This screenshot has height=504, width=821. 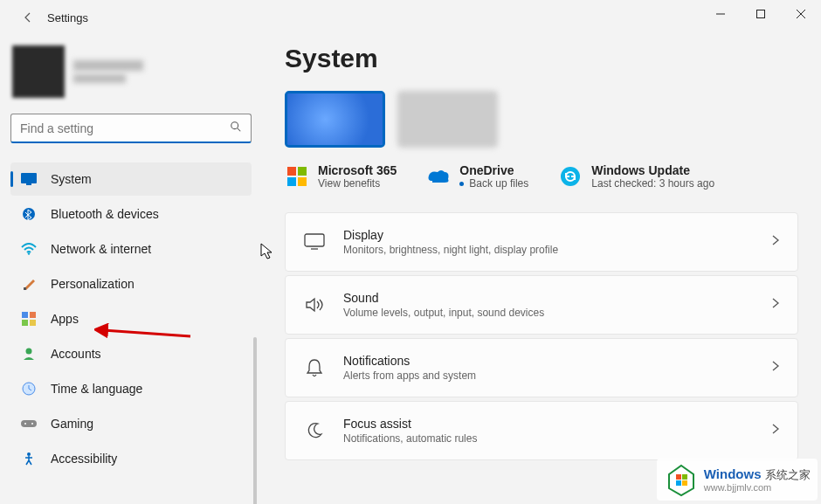 What do you see at coordinates (131, 389) in the screenshot?
I see `nav-item-time-language: Time & language` at bounding box center [131, 389].